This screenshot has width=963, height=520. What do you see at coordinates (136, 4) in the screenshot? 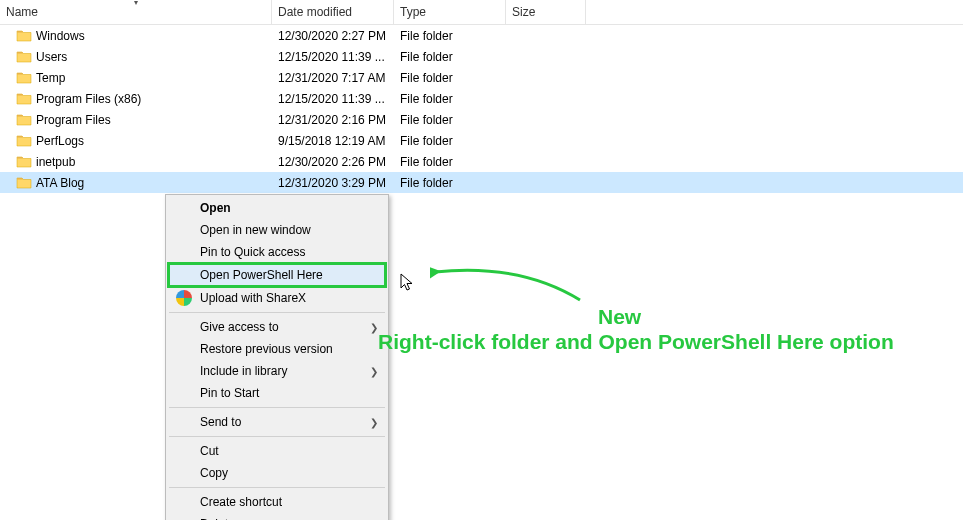
I see `sort-descending-icon: ▾` at bounding box center [136, 4].